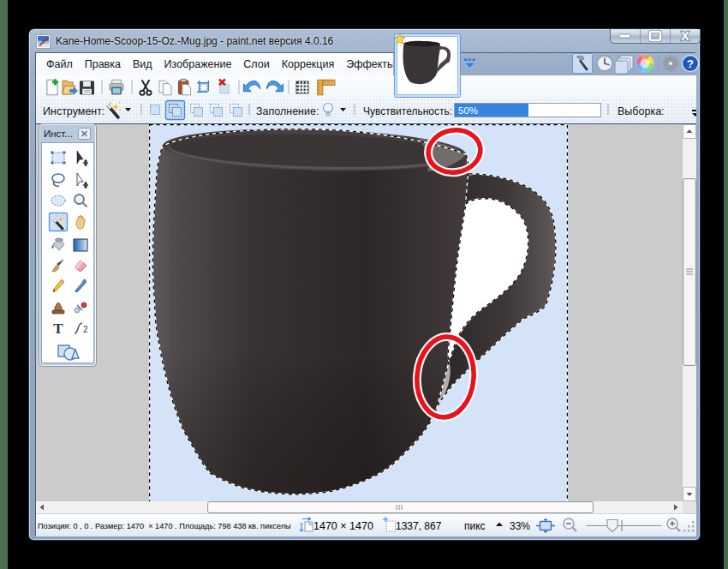 Image resolution: width=728 pixels, height=569 pixels. Describe the element at coordinates (164, 526) in the screenshot. I see `svg-text:Позиция: 0 , 0 . Размер: 1470: Позиция: 0 , 0 . Размер: 1470 × 1470 . П…` at that location.